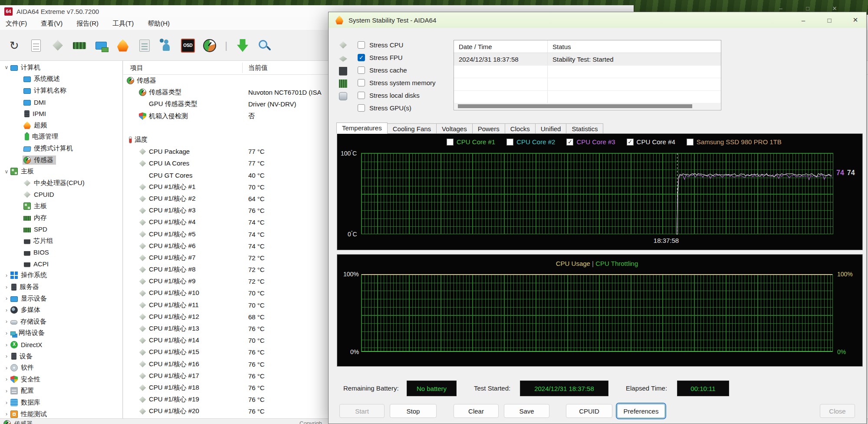  What do you see at coordinates (838, 411) in the screenshot?
I see `close-button: Close` at bounding box center [838, 411].